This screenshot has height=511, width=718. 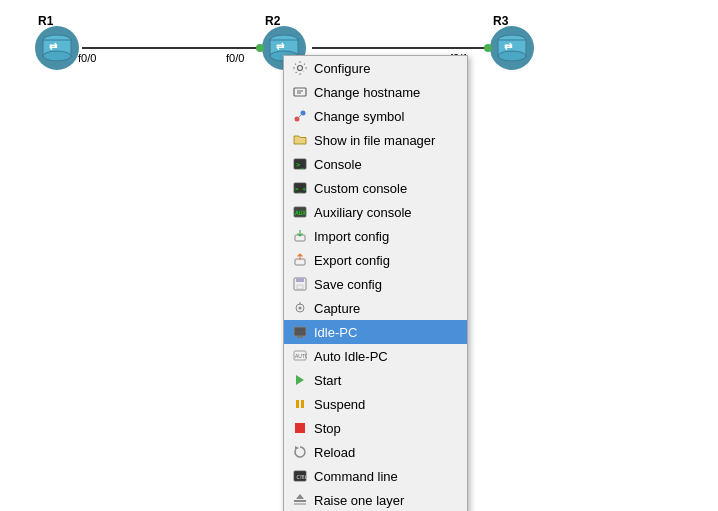 I want to click on show-file-manager-label: Show in file manager, so click(x=374, y=140).